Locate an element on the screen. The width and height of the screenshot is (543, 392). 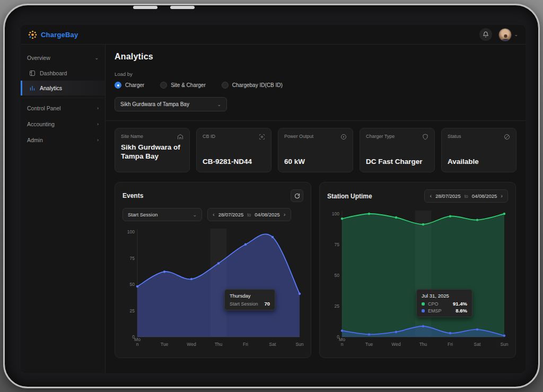
uptime-title: Station Uptime is located at coordinates (350, 196).